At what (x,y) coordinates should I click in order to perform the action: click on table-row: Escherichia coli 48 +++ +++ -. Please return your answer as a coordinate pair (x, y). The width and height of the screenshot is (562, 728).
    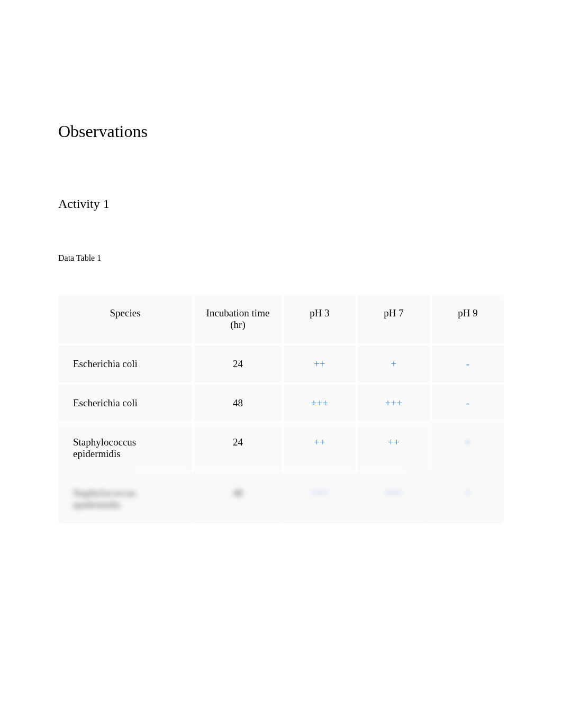
    Looking at the image, I should click on (281, 402).